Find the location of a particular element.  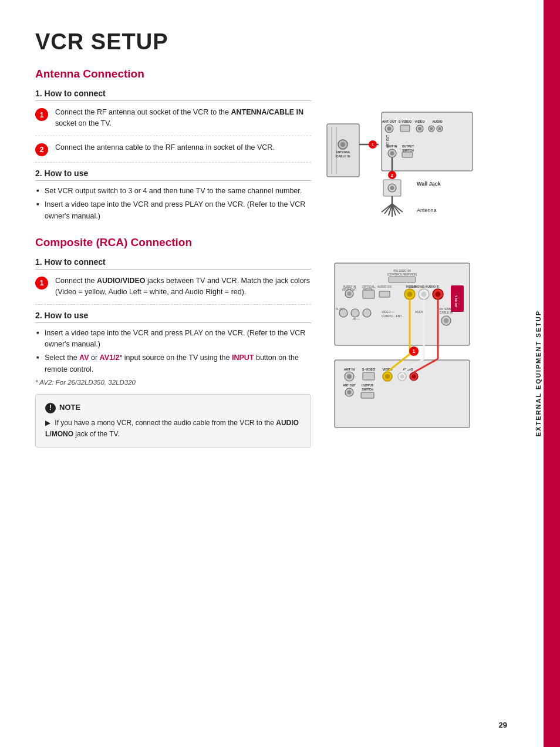

sidebar-label: EXTERNAL EQUIPMENT SETUP is located at coordinates (538, 374).